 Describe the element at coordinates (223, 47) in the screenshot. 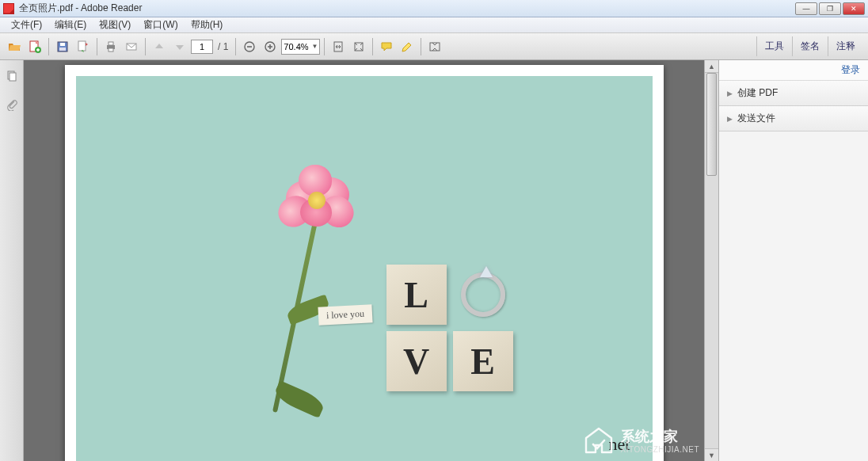

I see `page-total-label: / 1` at that location.